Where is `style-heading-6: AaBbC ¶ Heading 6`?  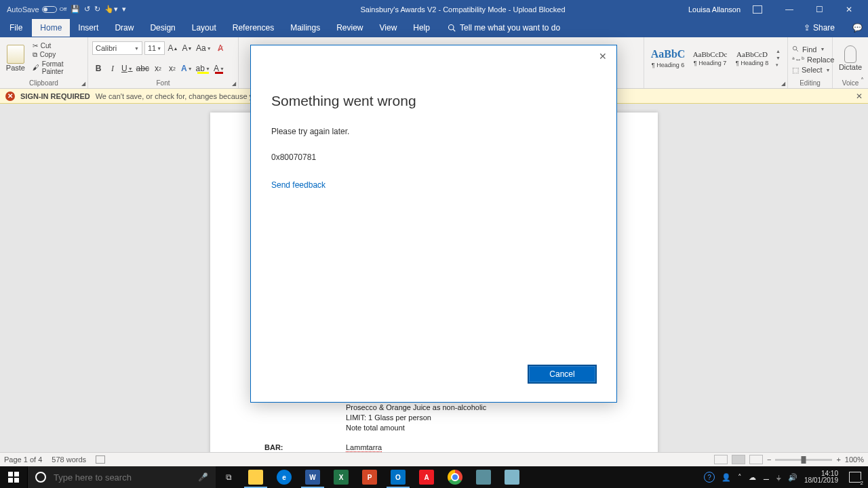 style-heading-6: AaBbC ¶ Heading 6 is located at coordinates (668, 58).